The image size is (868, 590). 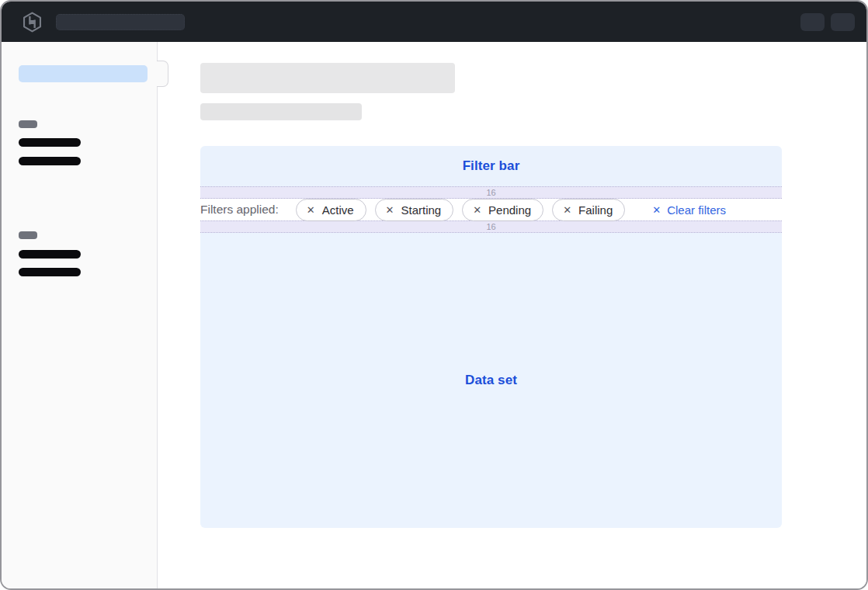 I want to click on data-set-label: Data set, so click(x=491, y=380).